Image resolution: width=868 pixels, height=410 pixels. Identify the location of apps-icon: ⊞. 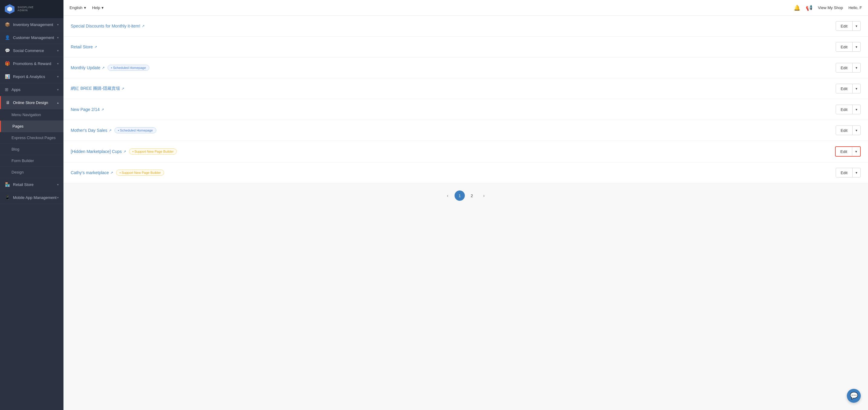
(7, 90).